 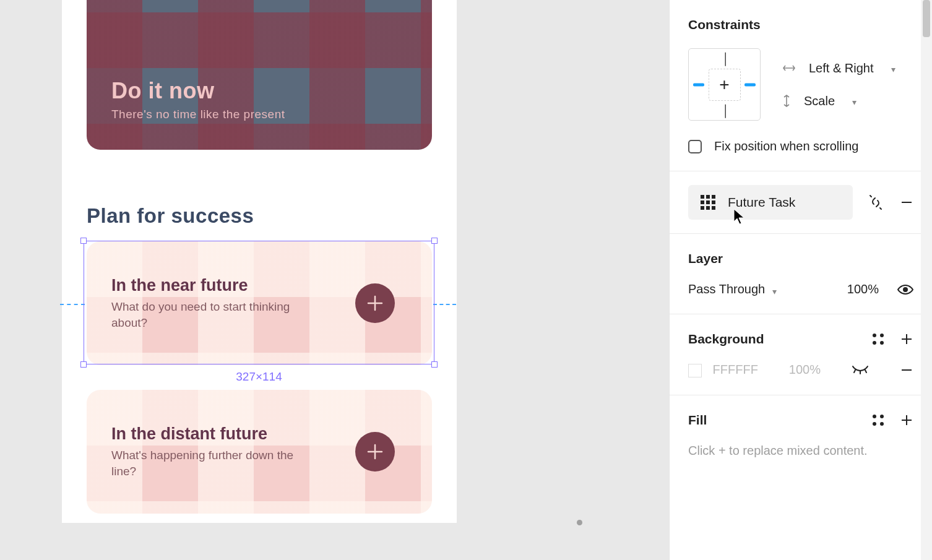 I want to click on section-heading: Constraints, so click(x=801, y=25).